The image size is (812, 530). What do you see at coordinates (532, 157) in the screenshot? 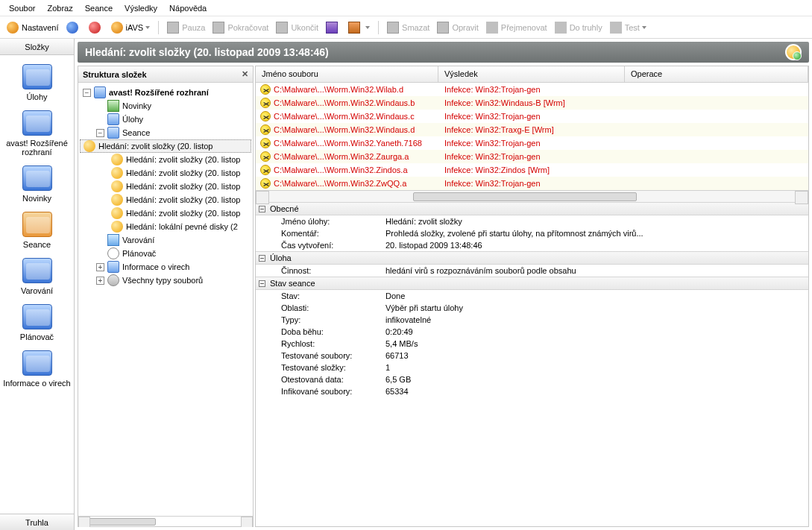
I see `table-row: C:\Malware\...\Worm.Win32.Zaurga.aInfekc…` at bounding box center [532, 157].